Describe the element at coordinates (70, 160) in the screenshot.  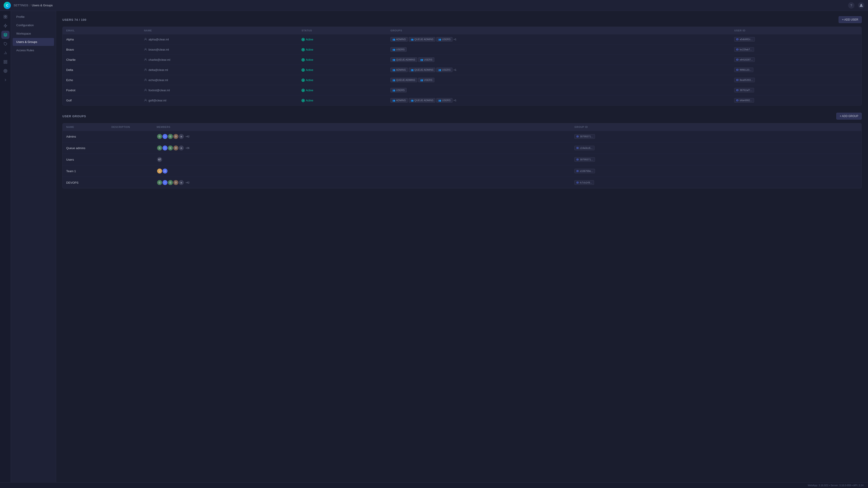
I see `group-name: Users` at that location.